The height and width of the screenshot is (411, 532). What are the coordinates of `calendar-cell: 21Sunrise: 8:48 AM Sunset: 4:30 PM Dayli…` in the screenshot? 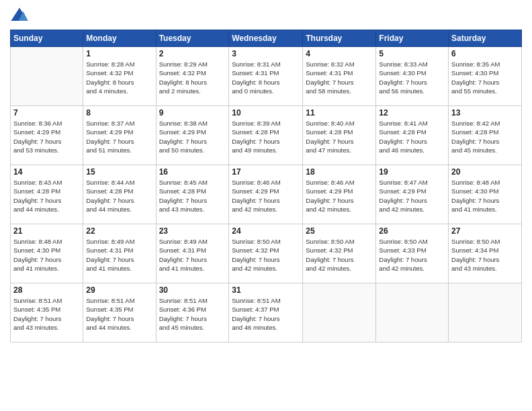 It's located at (47, 254).